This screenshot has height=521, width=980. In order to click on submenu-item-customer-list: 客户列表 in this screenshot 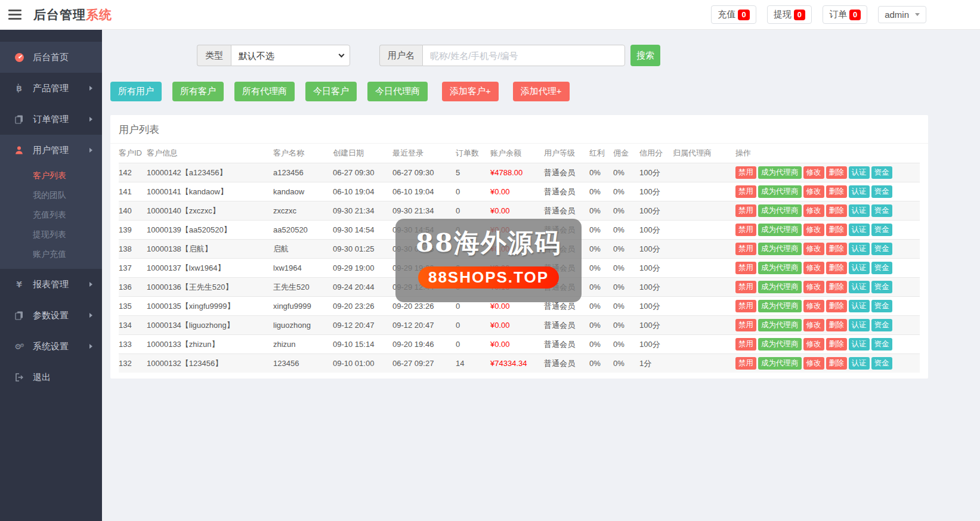, I will do `click(51, 175)`.